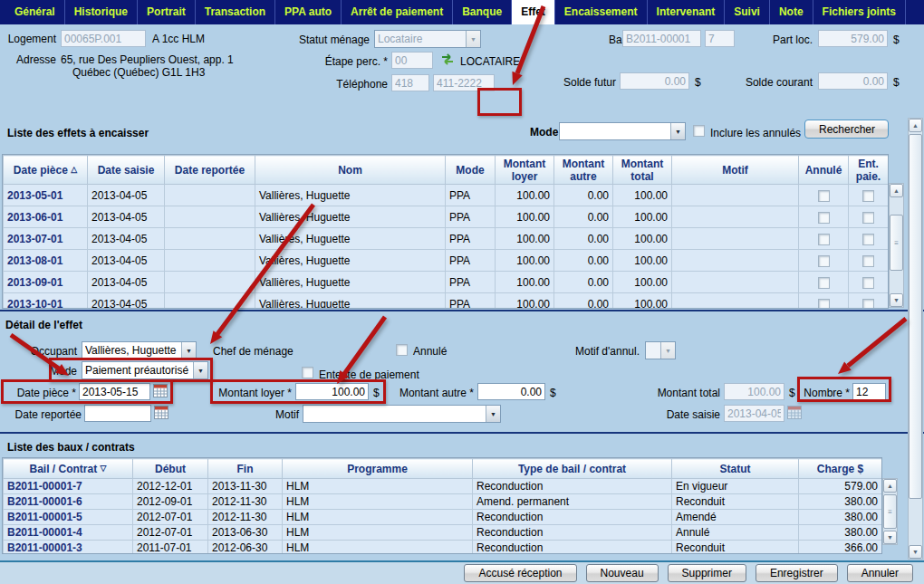 This screenshot has width=924, height=584. What do you see at coordinates (446, 217) in the screenshot?
I see `table-row: 2013-06-012013-04-05Vallières, HuguetteP…` at bounding box center [446, 217].